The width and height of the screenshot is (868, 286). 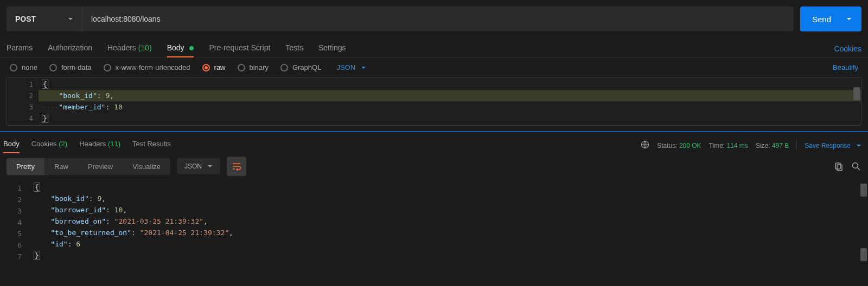 What do you see at coordinates (181, 49) in the screenshot?
I see `tab-body: Body` at bounding box center [181, 49].